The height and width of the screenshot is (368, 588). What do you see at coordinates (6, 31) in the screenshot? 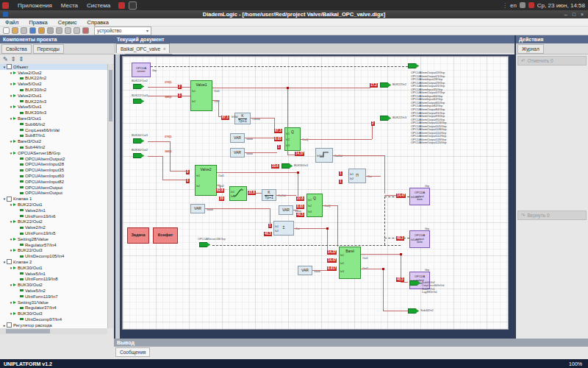
I see `new-file-icon` at bounding box center [6, 31].